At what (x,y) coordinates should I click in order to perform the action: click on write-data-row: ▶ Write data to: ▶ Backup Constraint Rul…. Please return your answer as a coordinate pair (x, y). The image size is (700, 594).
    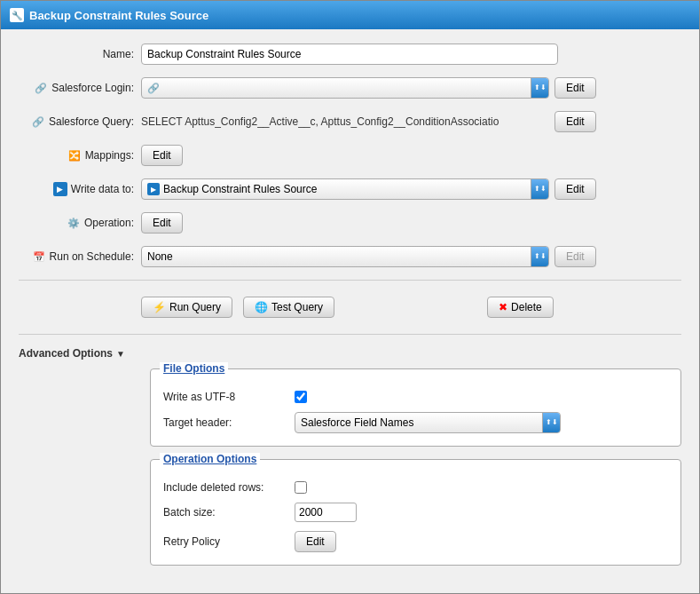
    Looking at the image, I should click on (350, 189).